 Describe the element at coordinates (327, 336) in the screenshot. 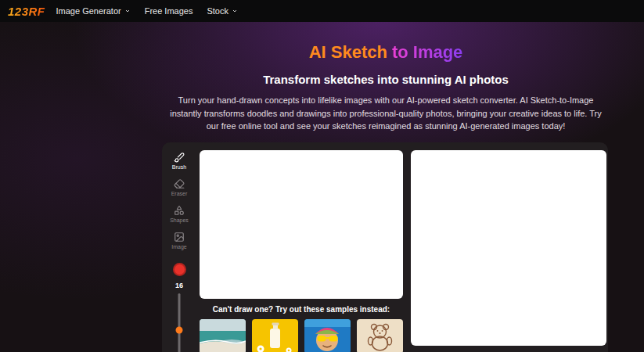

I see `sample-kid-sunglasses` at that location.